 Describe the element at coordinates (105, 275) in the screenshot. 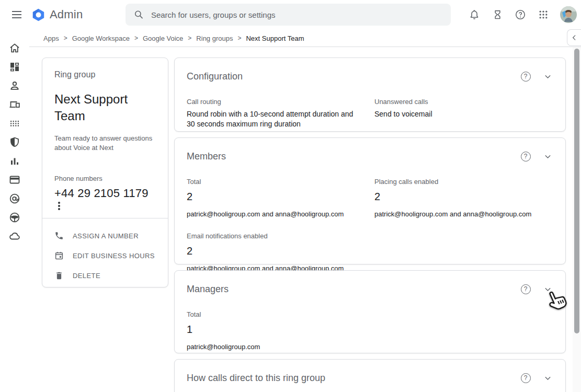

I see `delete-button: DELETE` at that location.